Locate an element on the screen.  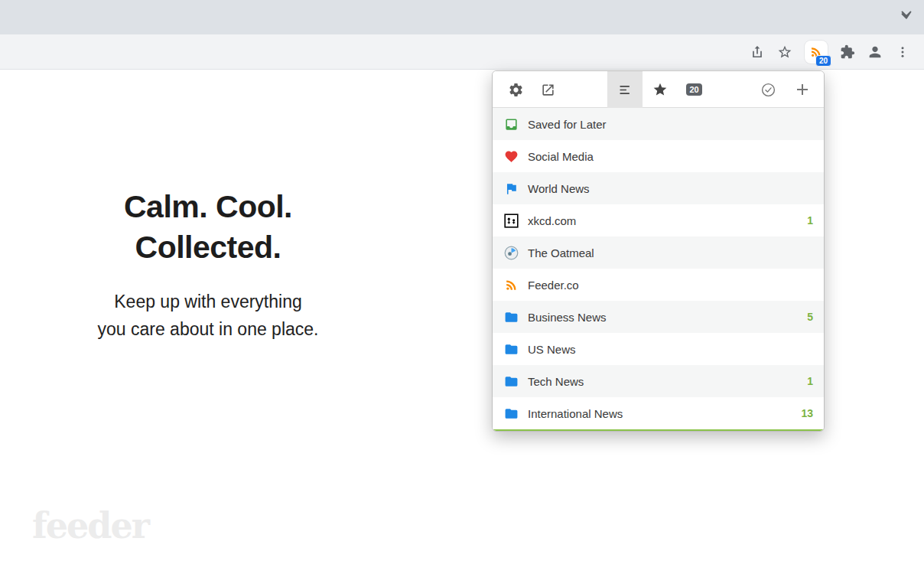
feed-label: Feeder.co is located at coordinates (670, 285).